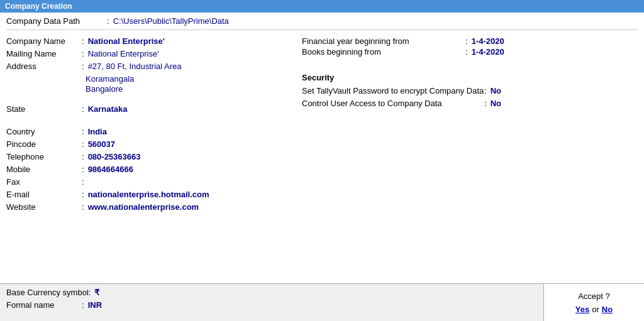 This screenshot has height=321, width=644. What do you see at coordinates (148, 133) in the screenshot?
I see `country-row: Country : India` at bounding box center [148, 133].